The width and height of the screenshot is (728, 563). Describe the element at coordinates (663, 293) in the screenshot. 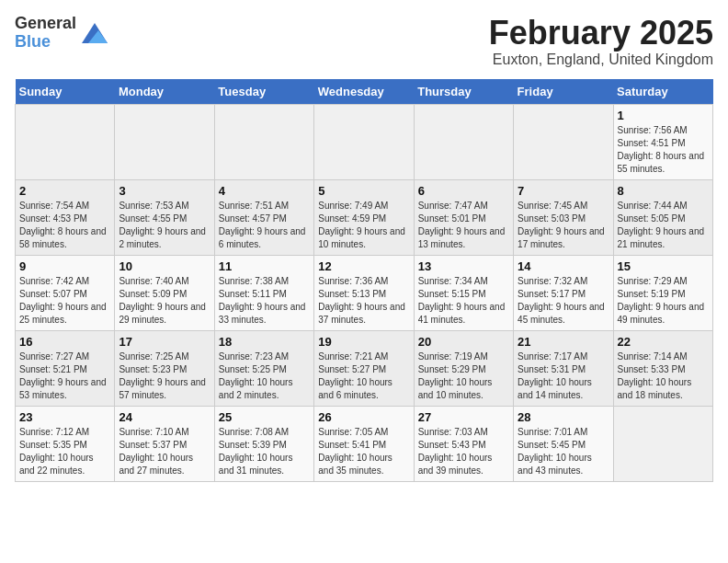

I see `day-cell: 15Sunrise: 7:29 AM Sunset: 5:19 PM Dayli…` at that location.